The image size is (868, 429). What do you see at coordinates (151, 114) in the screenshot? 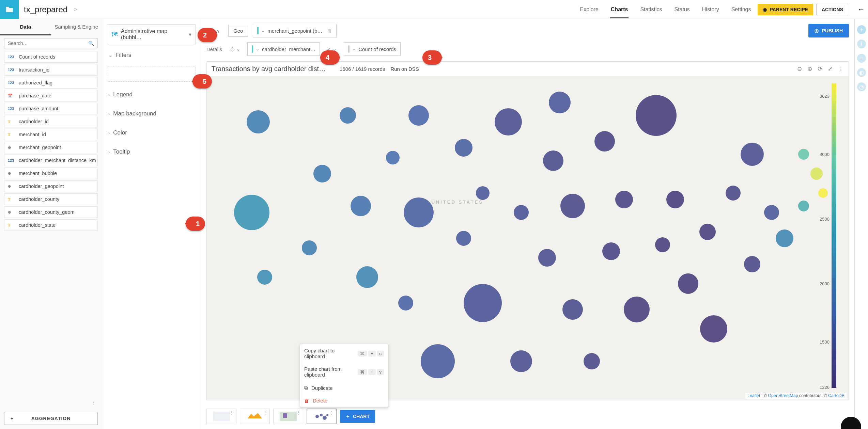
I see `section-map-background: ›Map background` at bounding box center [151, 114].